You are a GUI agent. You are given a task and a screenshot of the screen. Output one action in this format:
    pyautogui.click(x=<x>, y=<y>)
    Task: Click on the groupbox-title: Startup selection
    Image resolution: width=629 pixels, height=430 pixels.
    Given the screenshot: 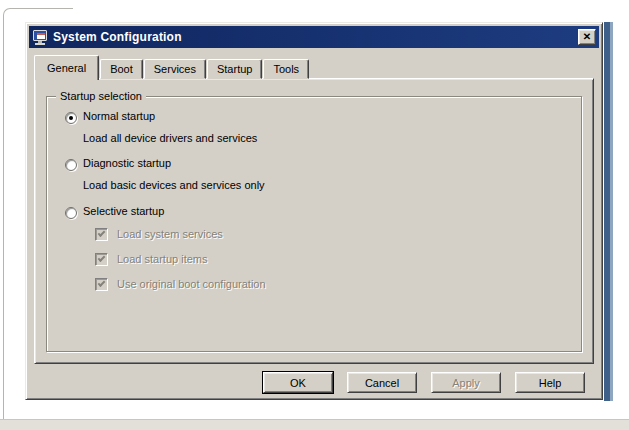 What is the action you would take?
    pyautogui.click(x=101, y=96)
    